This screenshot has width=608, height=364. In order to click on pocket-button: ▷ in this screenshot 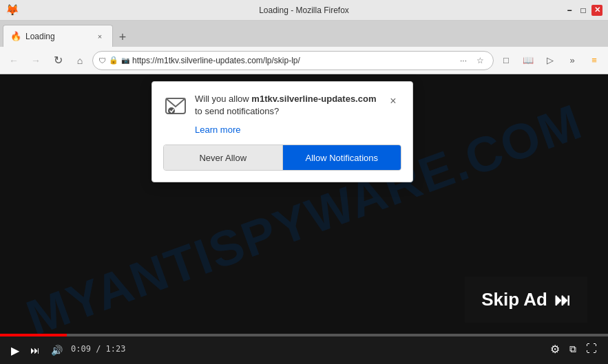, I will do `click(550, 61)`.